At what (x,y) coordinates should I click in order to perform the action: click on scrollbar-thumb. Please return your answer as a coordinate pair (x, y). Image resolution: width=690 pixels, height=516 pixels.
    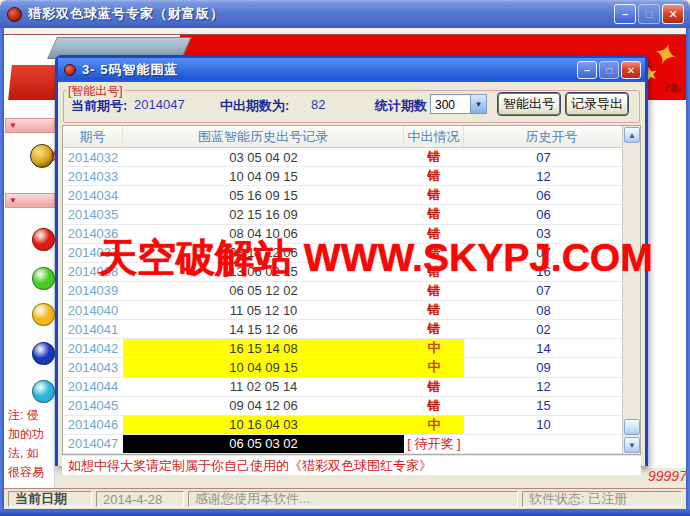
    Looking at the image, I should click on (632, 427).